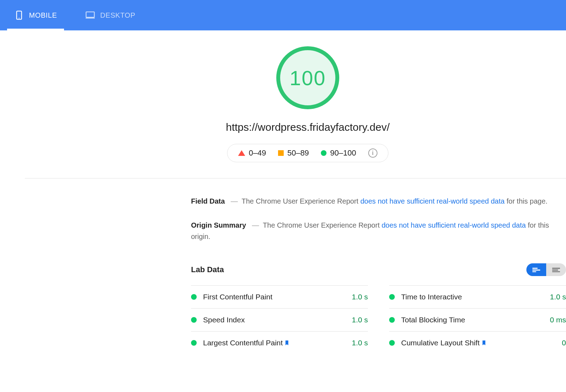  What do you see at coordinates (301, 201) in the screenshot?
I see `field-data-pre: The Chrome User Experience Report` at bounding box center [301, 201].